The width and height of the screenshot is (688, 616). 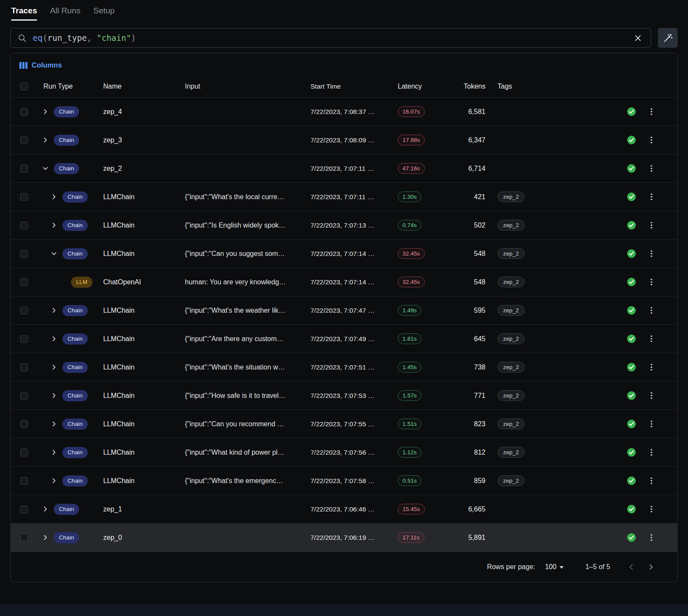 I want to click on table-row: Chain LLMChain {"input":"What kind of po…, so click(x=344, y=453).